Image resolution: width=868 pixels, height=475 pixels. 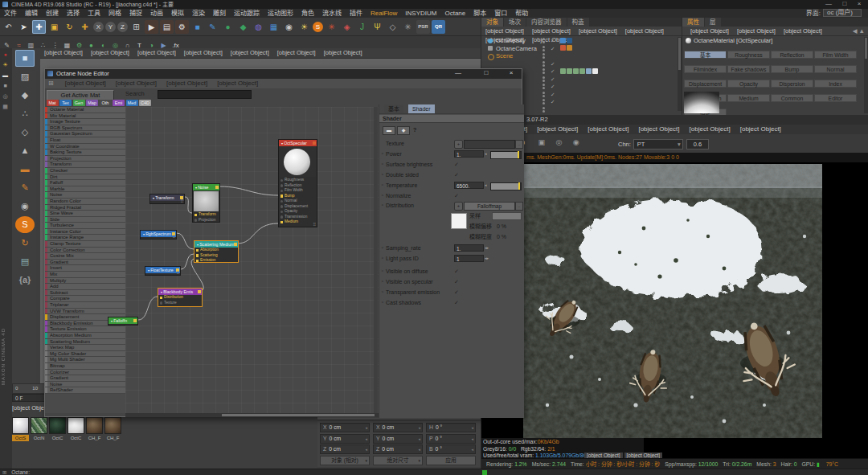 What do you see at coordinates (85, 202) in the screenshot?
I see `node-type-item: Random Color` at bounding box center [85, 202].